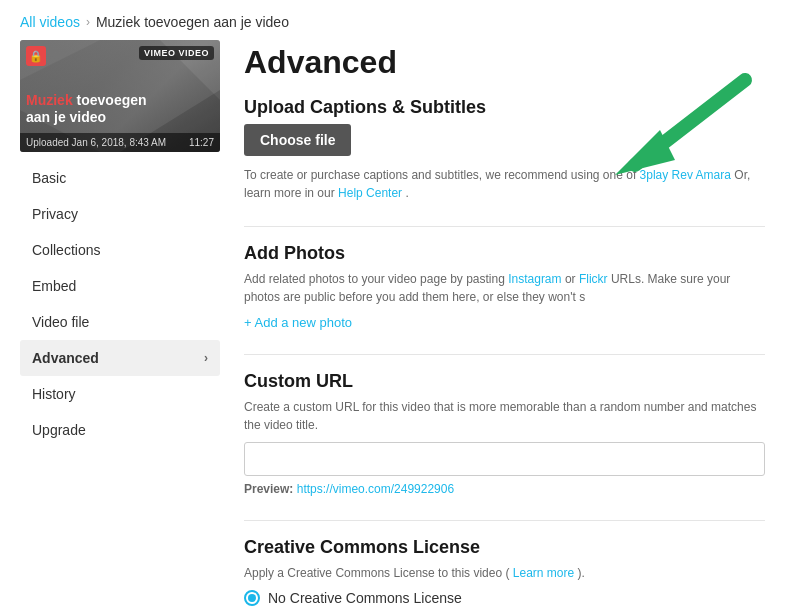  What do you see at coordinates (504, 459) in the screenshot?
I see `custom-url-input` at bounding box center [504, 459].